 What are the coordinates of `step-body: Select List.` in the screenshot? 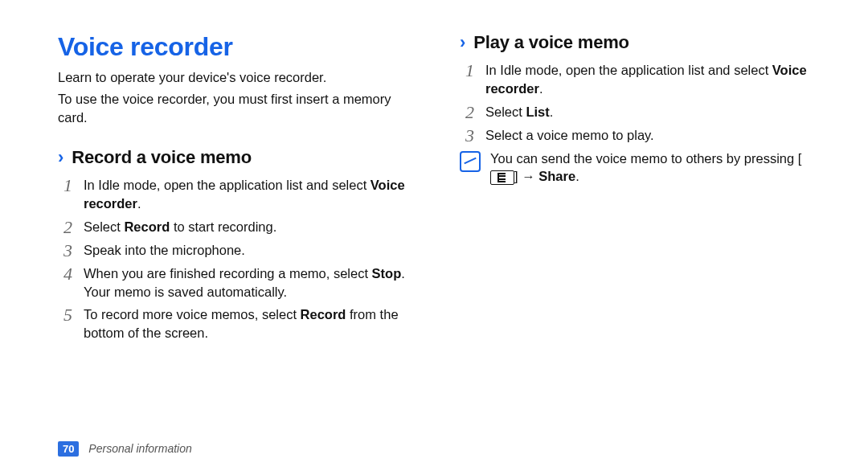 It's located at (519, 113).